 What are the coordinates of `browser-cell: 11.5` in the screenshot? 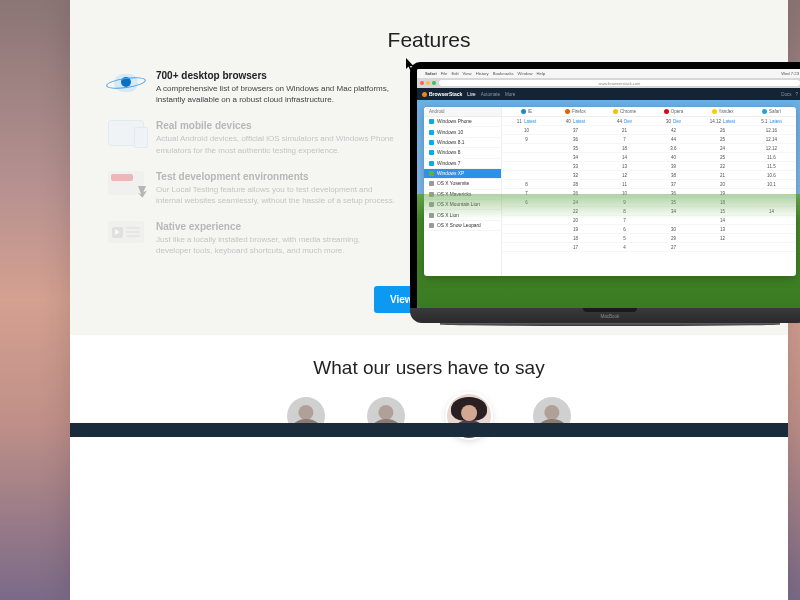 It's located at (772, 166).